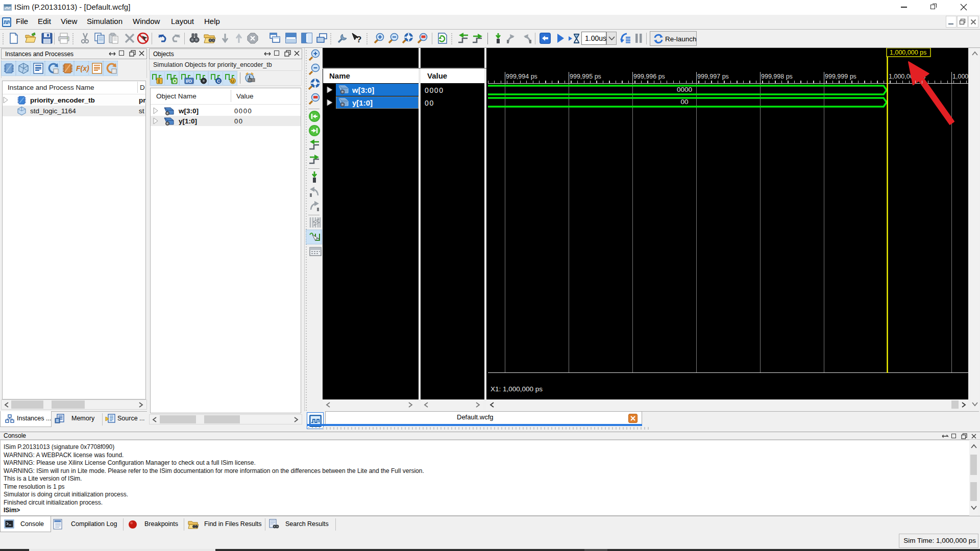 The width and height of the screenshot is (980, 551). Describe the element at coordinates (684, 90) in the screenshot. I see `svg-text: 0000` at that location.